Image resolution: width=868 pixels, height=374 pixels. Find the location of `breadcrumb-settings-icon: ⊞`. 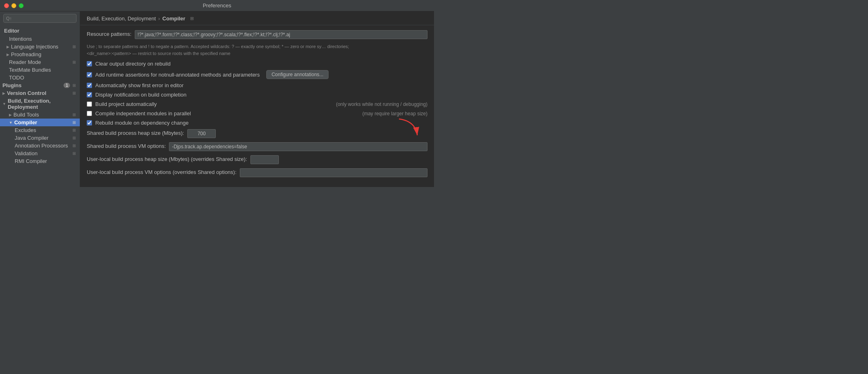

breadcrumb-settings-icon: ⊞ is located at coordinates (192, 19).